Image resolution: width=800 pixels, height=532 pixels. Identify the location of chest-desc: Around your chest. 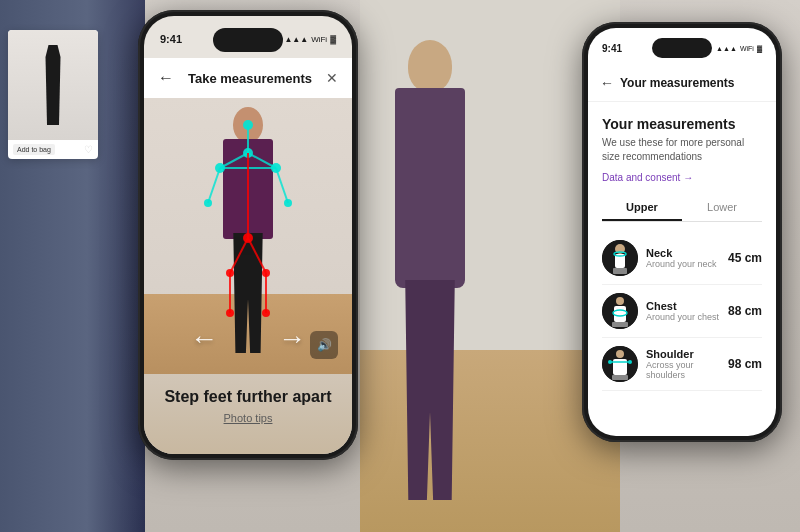
(683, 317).